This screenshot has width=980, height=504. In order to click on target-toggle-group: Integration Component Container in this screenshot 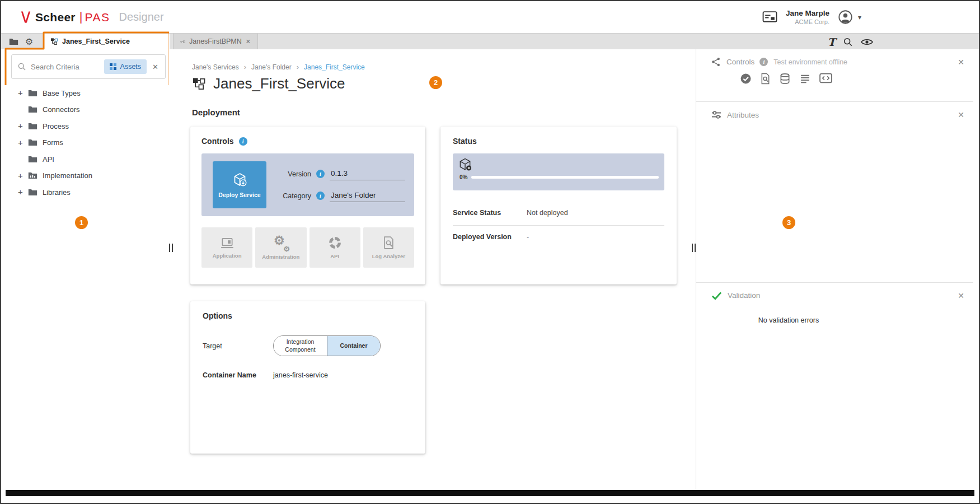, I will do `click(327, 346)`.